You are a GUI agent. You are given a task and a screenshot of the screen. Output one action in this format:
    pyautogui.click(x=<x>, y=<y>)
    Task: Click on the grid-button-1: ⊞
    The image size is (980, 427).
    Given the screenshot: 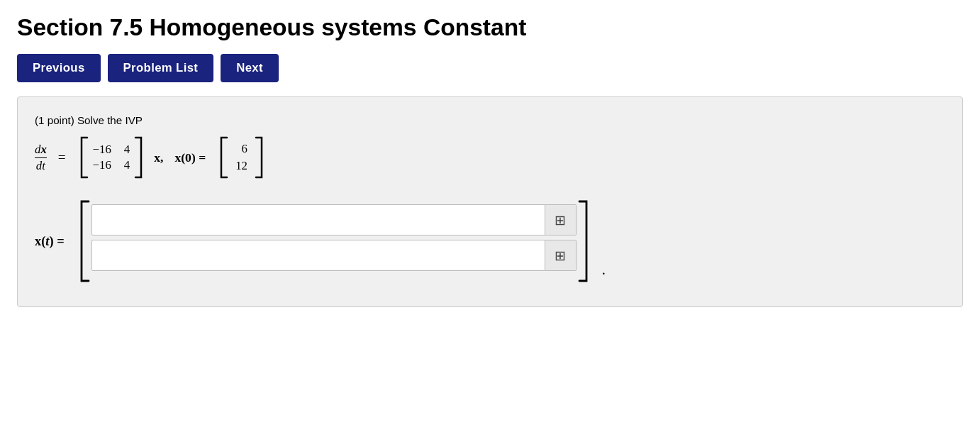 What is the action you would take?
    pyautogui.click(x=561, y=220)
    